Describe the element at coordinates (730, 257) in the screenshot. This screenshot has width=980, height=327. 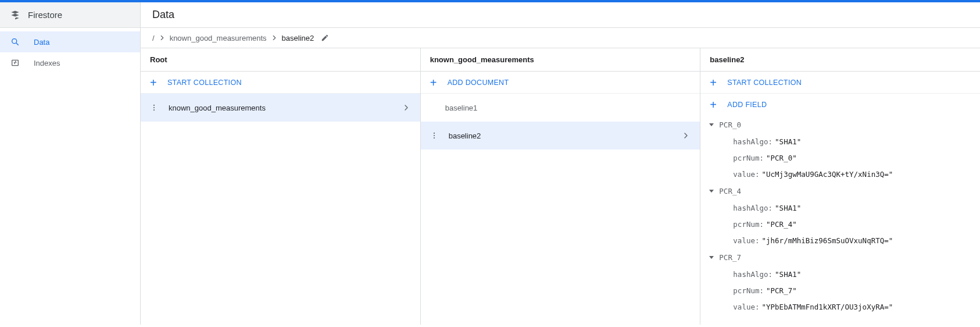
I see `field-object-name: PCR_7` at that location.